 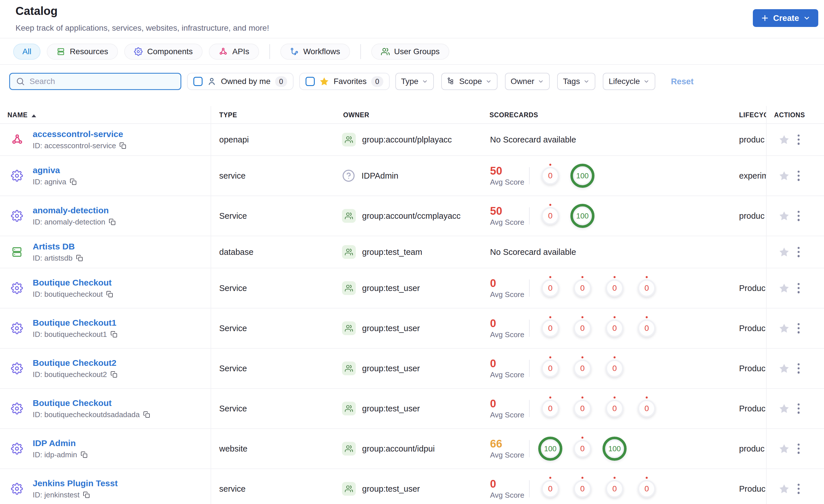 What do you see at coordinates (415, 82) in the screenshot?
I see `type-dropdown: Type` at bounding box center [415, 82].